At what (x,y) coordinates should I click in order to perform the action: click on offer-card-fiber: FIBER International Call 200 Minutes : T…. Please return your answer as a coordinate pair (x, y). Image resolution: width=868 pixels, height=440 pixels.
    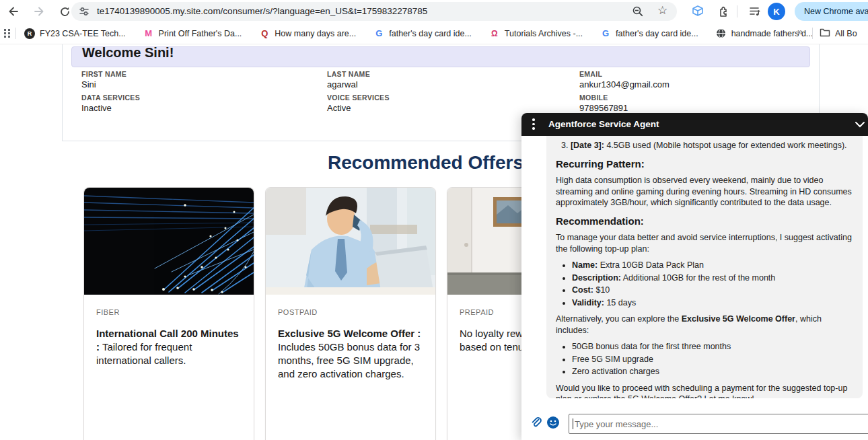
    Looking at the image, I should click on (169, 314).